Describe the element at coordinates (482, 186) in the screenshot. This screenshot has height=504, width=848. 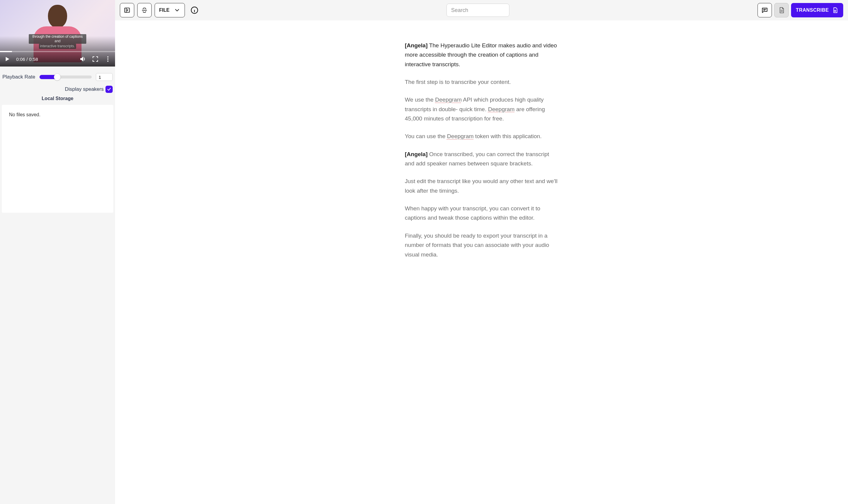
I see `transcript-paragraph: Just edit the transcript like you would …` at that location.